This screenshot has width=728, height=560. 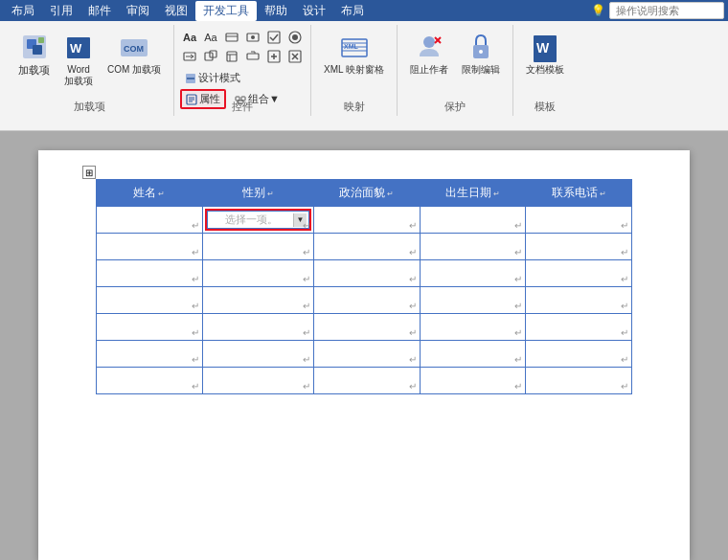 I want to click on cell-phone-6: ↵, so click(x=579, y=354).